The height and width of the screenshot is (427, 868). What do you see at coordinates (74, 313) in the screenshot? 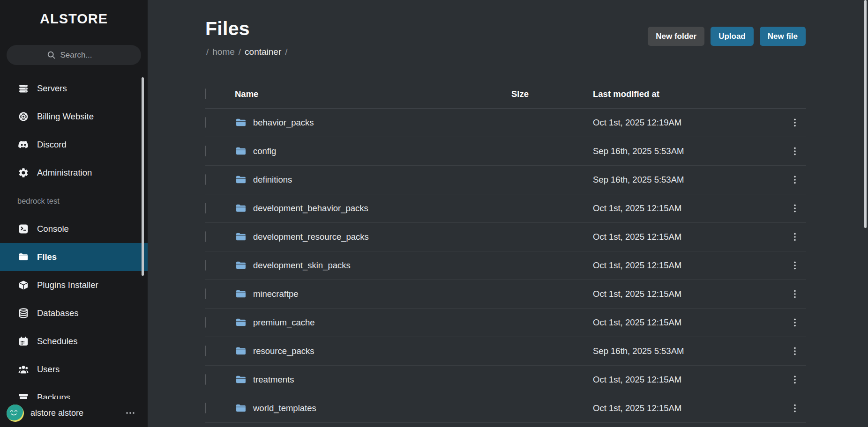
I see `sidebar-item-databases: Databases` at bounding box center [74, 313].